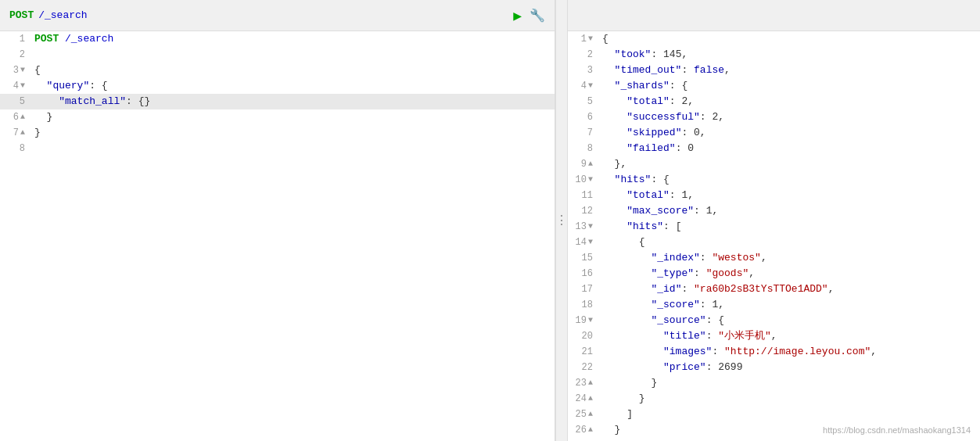  Describe the element at coordinates (277, 70) in the screenshot. I see `table-row: 3▼{` at that location.